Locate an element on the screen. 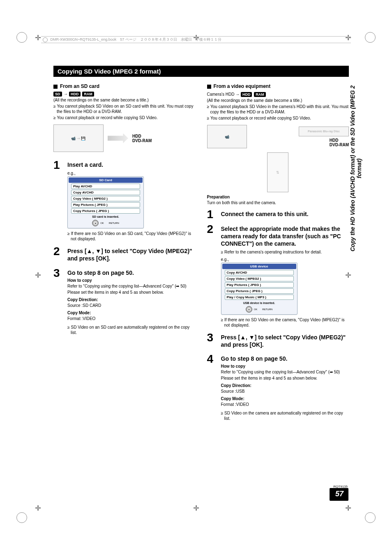 Image resolution: width=392 pixels, height=555 pixels. left-step-1: 1 Insert a card. e.g., SD Card Play AVCH… is located at coordinates (125, 201).